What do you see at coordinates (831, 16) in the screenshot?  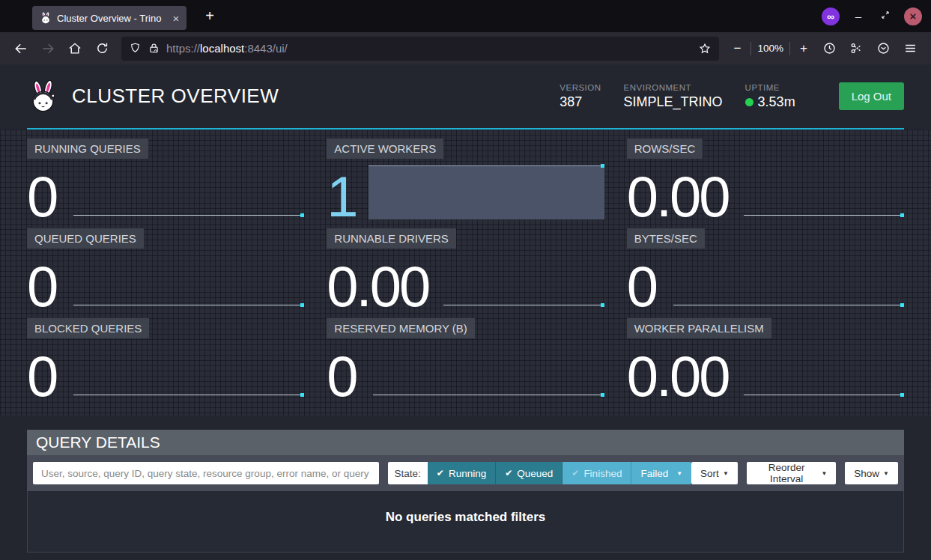 I see `private-browsing-icon: ∞` at bounding box center [831, 16].